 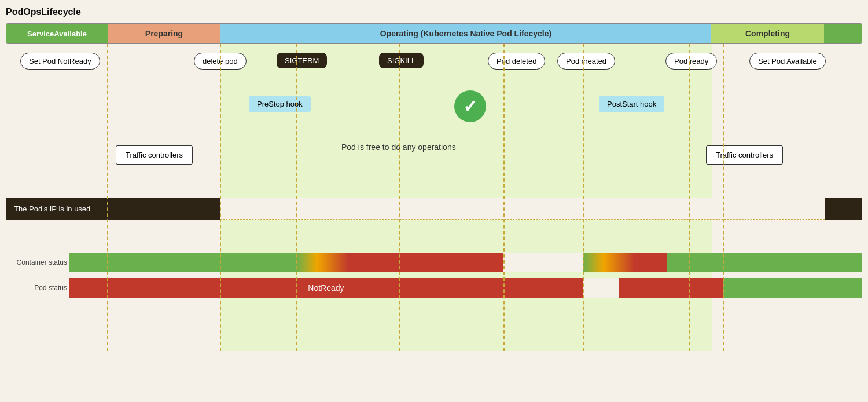 I want to click on container-status-transition1, so click(x=322, y=262).